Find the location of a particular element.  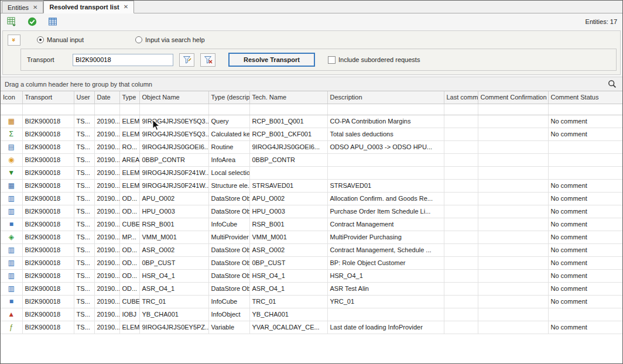

table-row: ▥BI2K900018TS...20190...OD...0BP_CUSTDat… is located at coordinates (312, 263).